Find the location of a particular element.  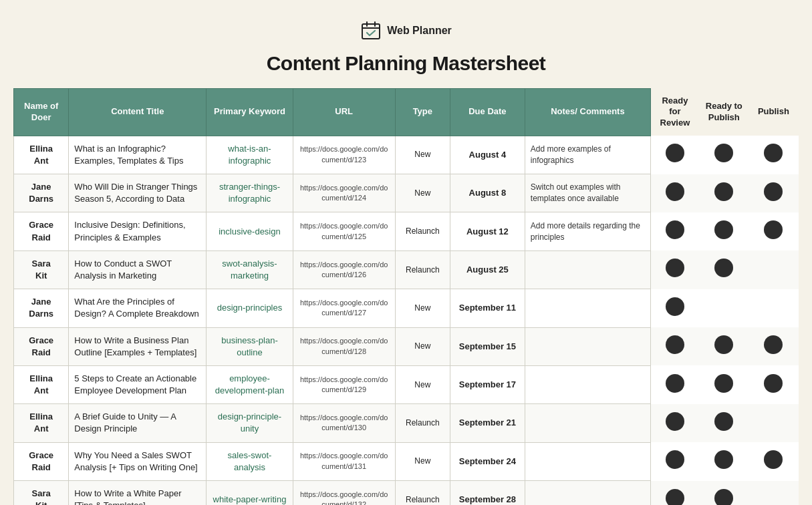

cell-title: How to Conduct a SWOT Analysis in Market… is located at coordinates (138, 270).